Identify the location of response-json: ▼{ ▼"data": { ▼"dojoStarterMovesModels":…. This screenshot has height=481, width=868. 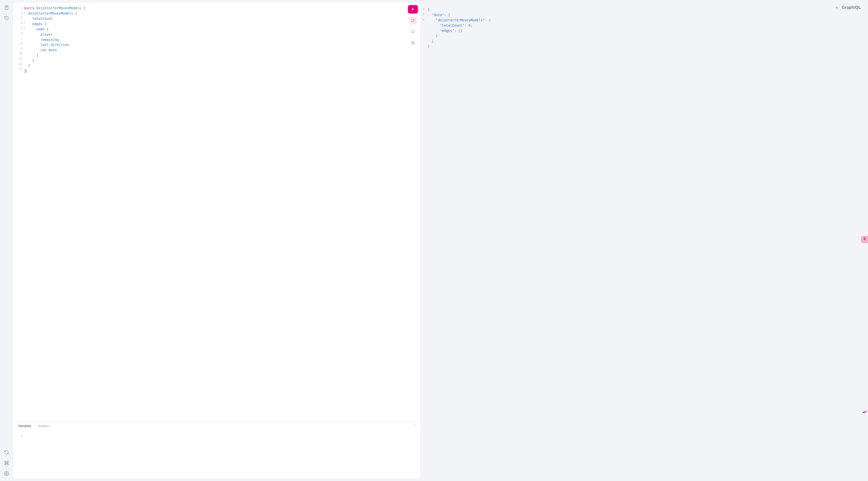
(643, 28).